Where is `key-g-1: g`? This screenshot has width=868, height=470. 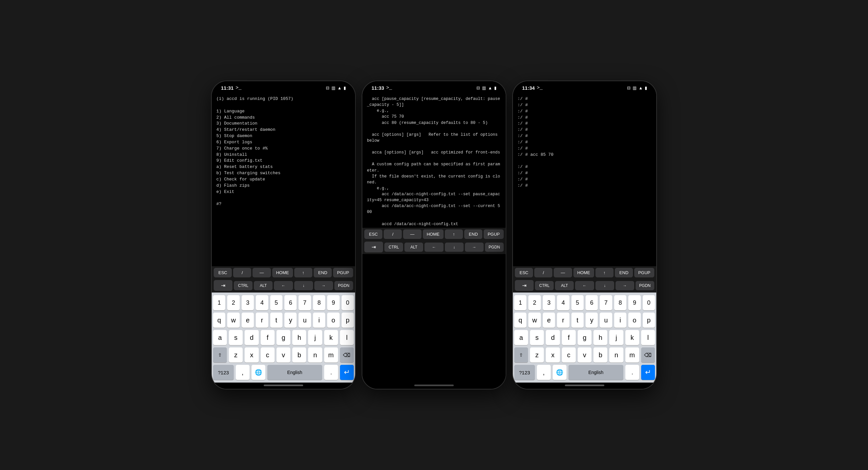 key-g-1: g is located at coordinates (284, 338).